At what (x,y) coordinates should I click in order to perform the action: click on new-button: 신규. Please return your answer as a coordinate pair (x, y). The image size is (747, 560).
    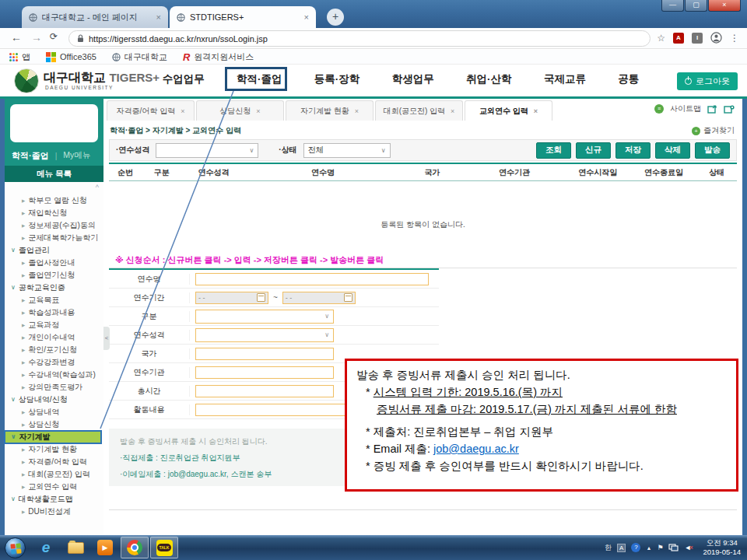
    Looking at the image, I should click on (593, 151).